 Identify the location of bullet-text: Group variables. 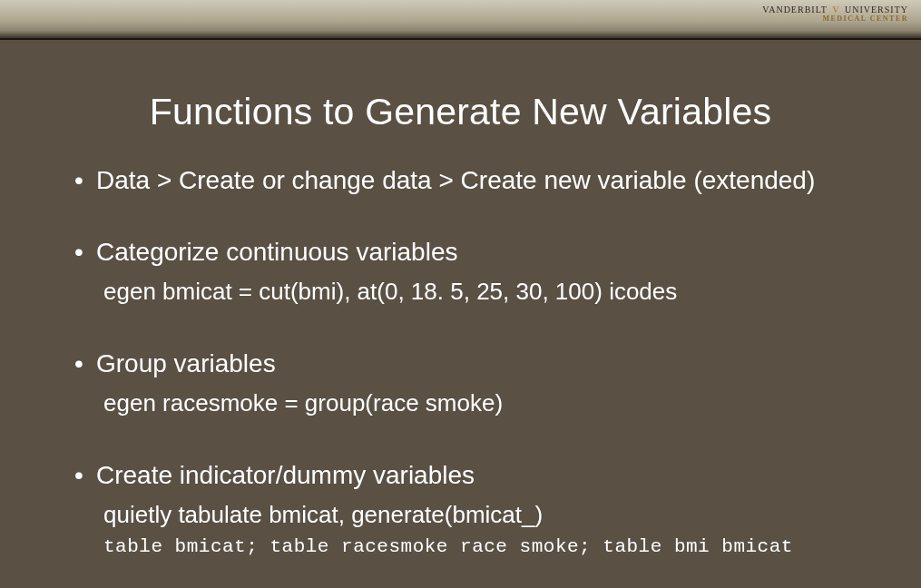
(186, 363).